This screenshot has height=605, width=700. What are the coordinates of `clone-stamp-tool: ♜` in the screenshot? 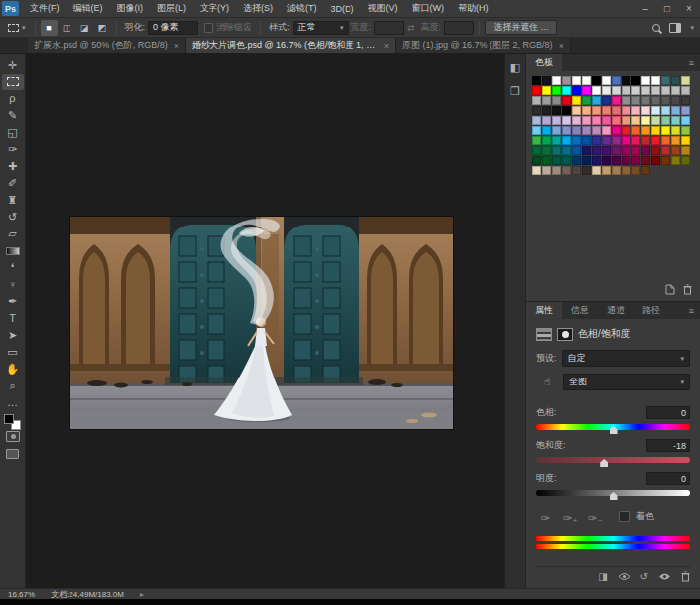 It's located at (13, 201).